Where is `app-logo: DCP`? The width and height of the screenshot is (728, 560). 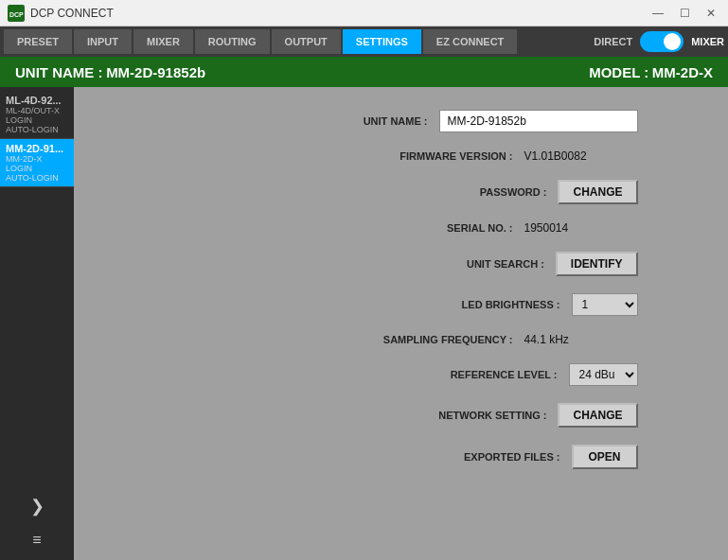 app-logo: DCP is located at coordinates (16, 13).